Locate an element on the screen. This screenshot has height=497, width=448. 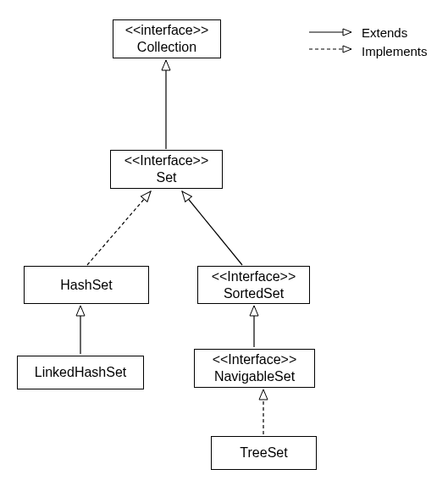
node-treeset: TreeSet is located at coordinates (264, 453).